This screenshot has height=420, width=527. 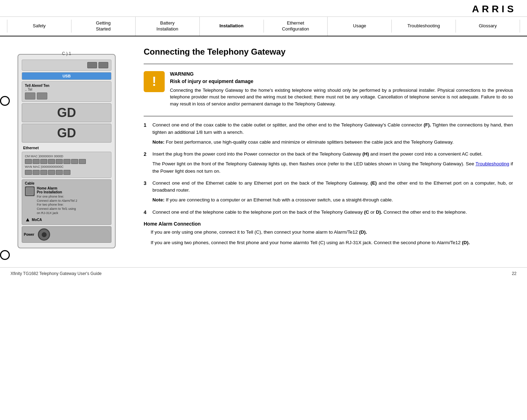 I want to click on nav-safety: Safety, so click(x=39, y=26).